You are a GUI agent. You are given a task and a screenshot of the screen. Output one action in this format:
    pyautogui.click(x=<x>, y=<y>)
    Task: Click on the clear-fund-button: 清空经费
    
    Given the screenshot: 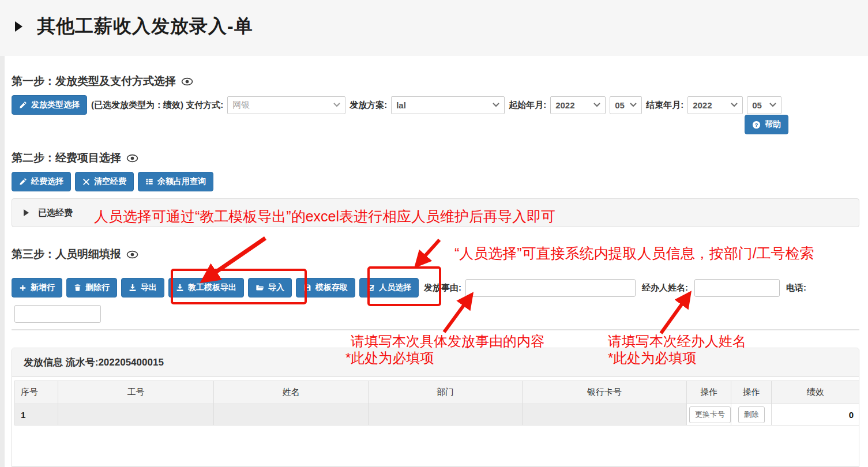 What is the action you would take?
    pyautogui.click(x=104, y=182)
    